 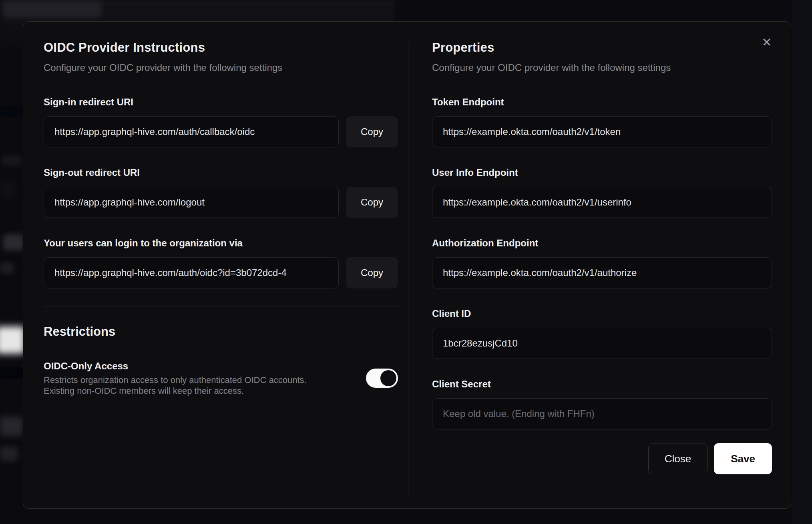 What do you see at coordinates (602, 68) in the screenshot?
I see `properties-subtitle: Configure your OIDC provider with the fo…` at bounding box center [602, 68].